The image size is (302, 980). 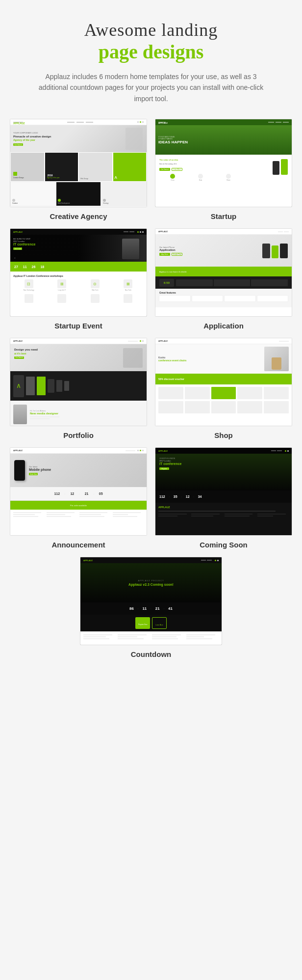 What do you see at coordinates (151, 584) in the screenshot?
I see `cd-main-title: Applauz v2.3 Coming soon!` at bounding box center [151, 584].